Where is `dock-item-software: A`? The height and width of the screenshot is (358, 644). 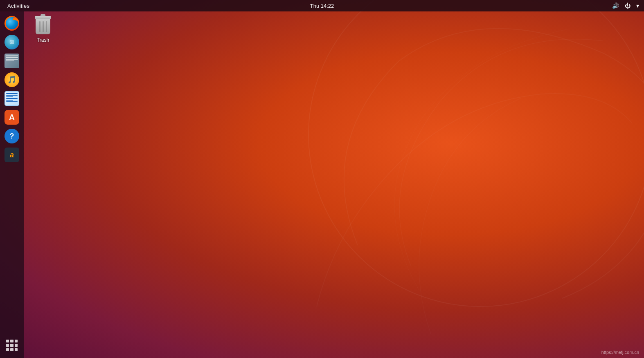
dock-item-software: A is located at coordinates (12, 117).